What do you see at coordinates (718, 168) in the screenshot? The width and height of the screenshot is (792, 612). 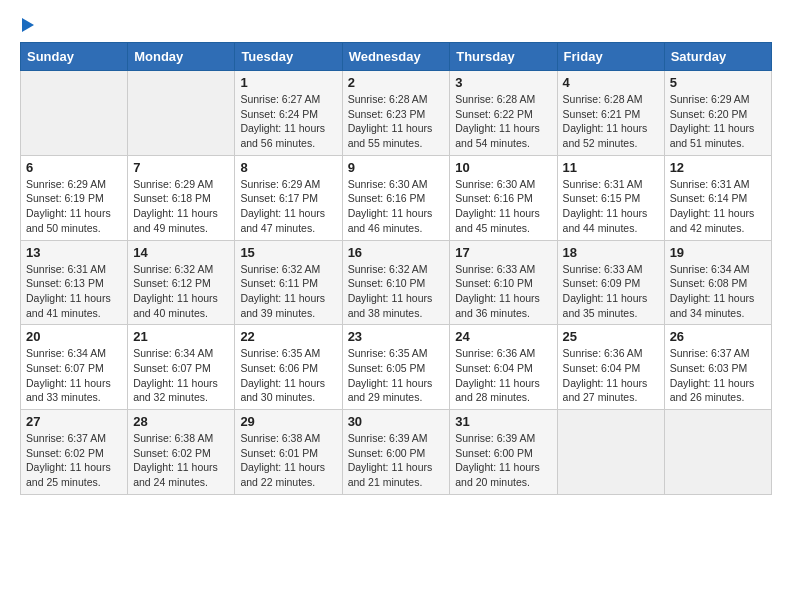 I see `day-number: 12` at bounding box center [718, 168].